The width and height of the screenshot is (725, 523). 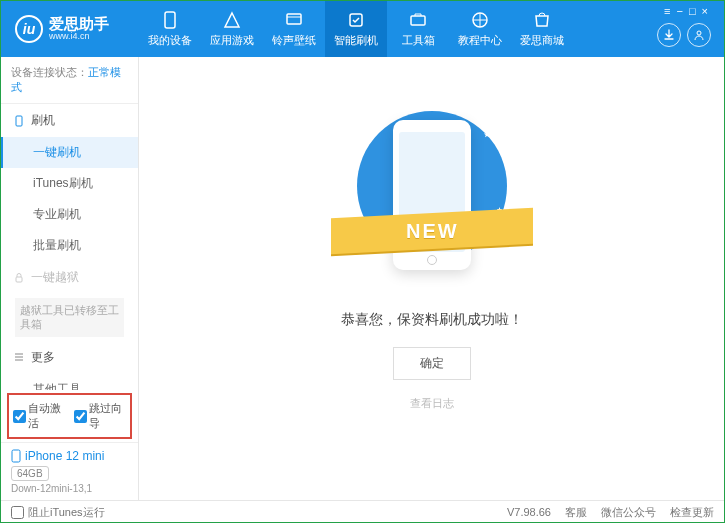 What do you see at coordinates (70, 471) in the screenshot?
I see `device-panel: iPhone 12 mini 64GB Down-12mini-13,1` at bounding box center [70, 471].